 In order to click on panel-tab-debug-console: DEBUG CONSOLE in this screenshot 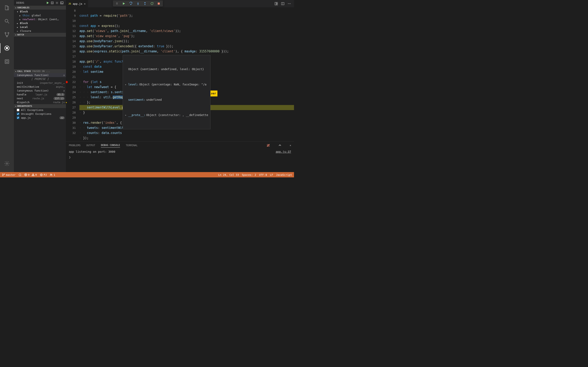, I will do `click(110, 145)`.